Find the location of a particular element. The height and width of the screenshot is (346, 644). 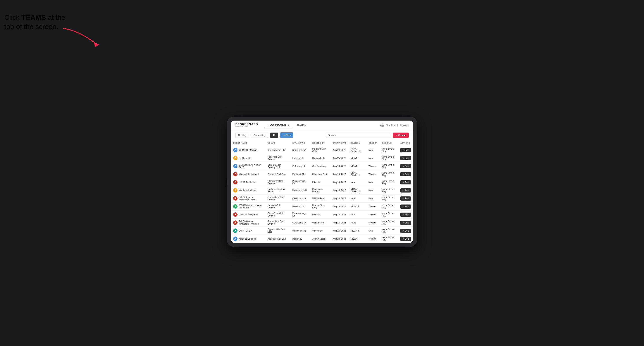

event-name: UPIKE Fall Invite is located at coordinates (247, 182).